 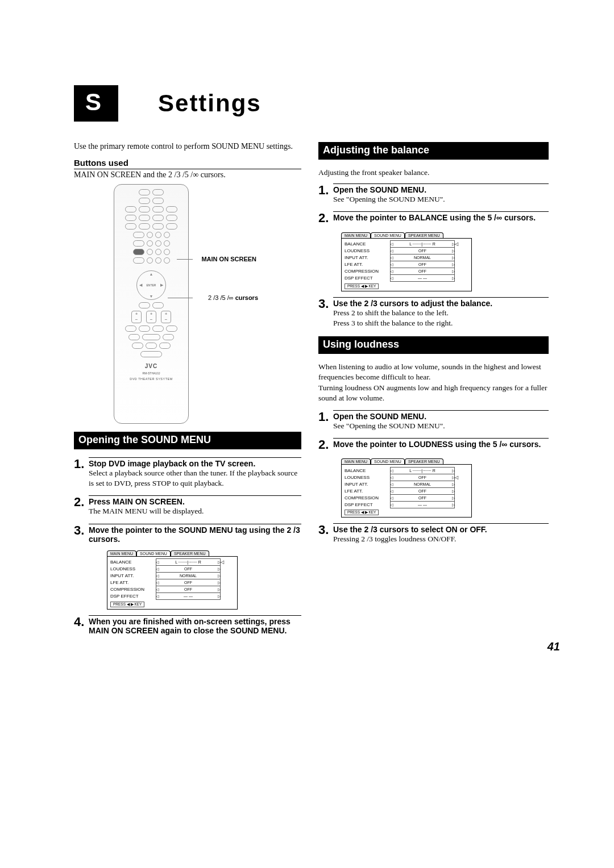 What do you see at coordinates (188, 534) in the screenshot?
I see `step: 3. Move the pointer to the SOUND MENU ta…` at bounding box center [188, 534].